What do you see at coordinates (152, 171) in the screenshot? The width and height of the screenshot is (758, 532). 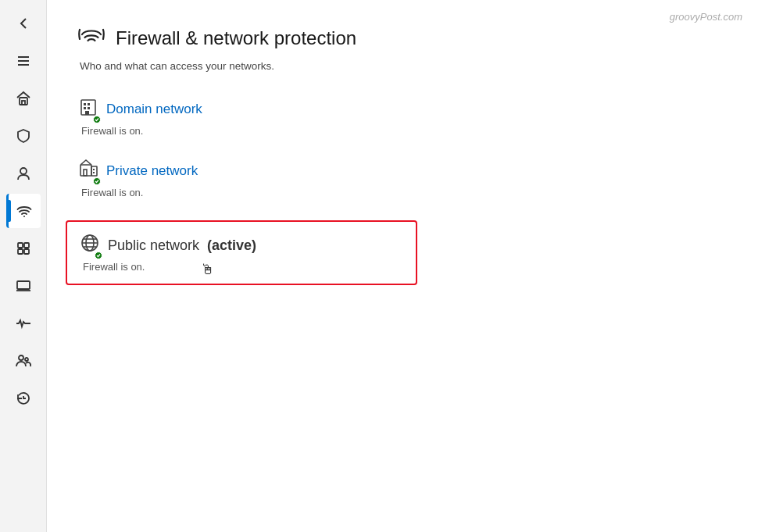 I see `private-network-link: Private network` at bounding box center [152, 171].